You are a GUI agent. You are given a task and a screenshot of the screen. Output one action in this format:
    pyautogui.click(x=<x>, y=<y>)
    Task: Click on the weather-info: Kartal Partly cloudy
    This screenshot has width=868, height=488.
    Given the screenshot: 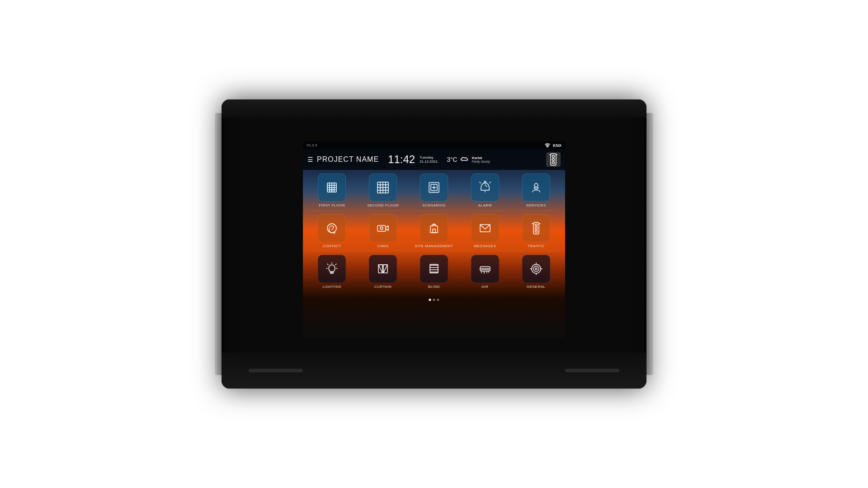 What is the action you would take?
    pyautogui.click(x=481, y=160)
    